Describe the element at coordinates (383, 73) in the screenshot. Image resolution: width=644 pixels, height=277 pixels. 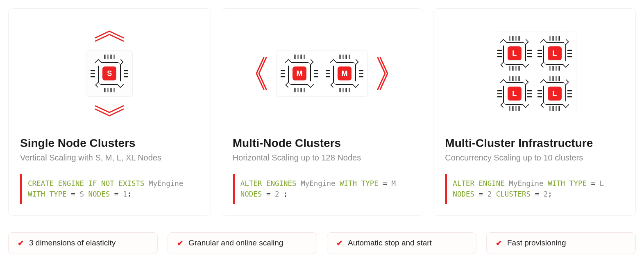
I see `chevron-right-icon` at that location.